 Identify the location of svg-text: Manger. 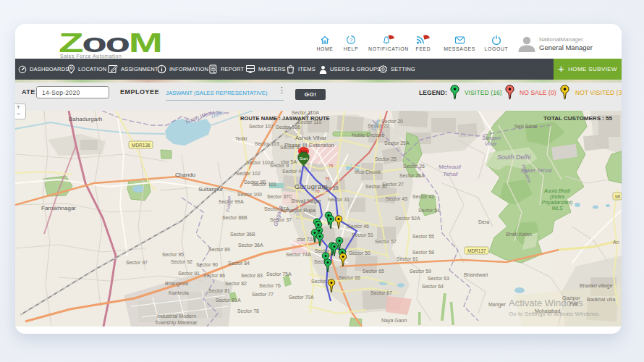
(497, 305).